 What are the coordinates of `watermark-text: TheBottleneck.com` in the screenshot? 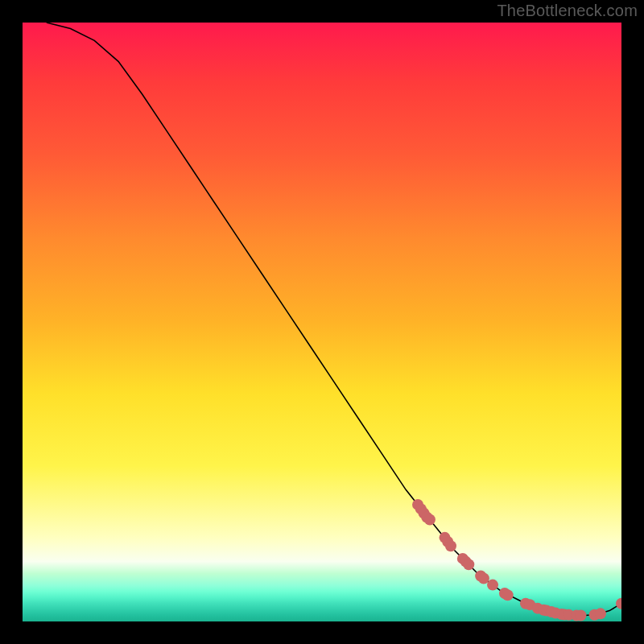 It's located at (567, 11).